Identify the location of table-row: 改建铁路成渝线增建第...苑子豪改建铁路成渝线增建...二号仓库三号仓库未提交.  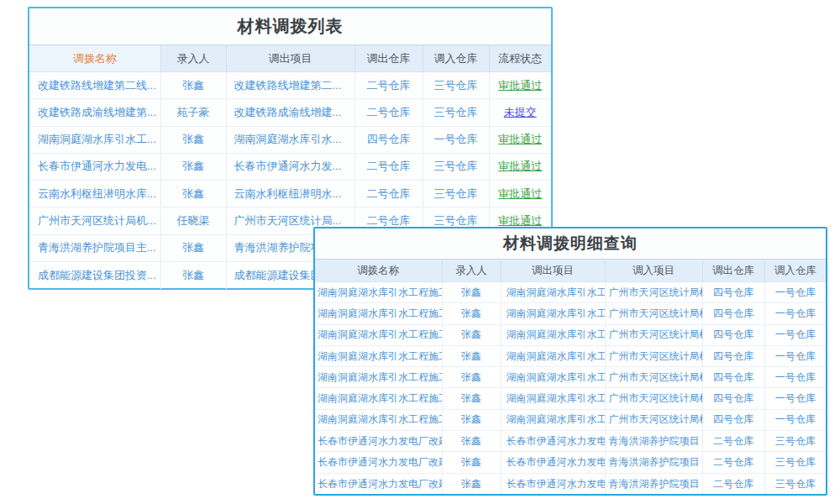
(291, 113).